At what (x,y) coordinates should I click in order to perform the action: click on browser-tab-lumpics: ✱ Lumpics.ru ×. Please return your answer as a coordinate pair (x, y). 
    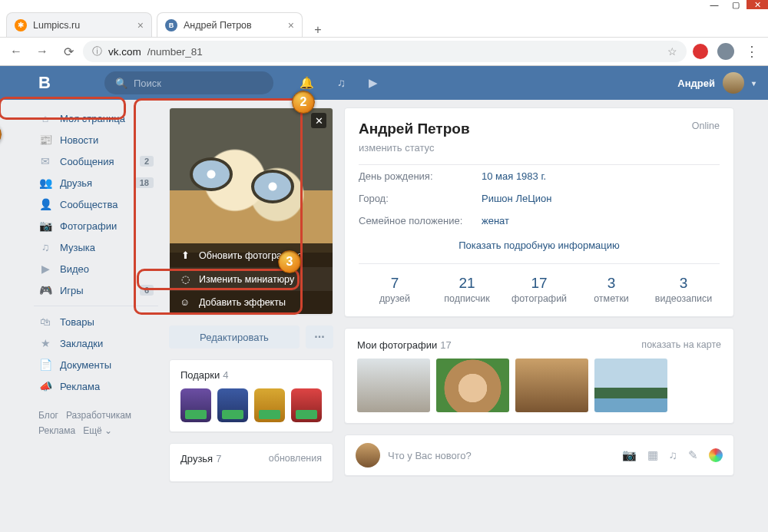
    Looking at the image, I should click on (79, 25).